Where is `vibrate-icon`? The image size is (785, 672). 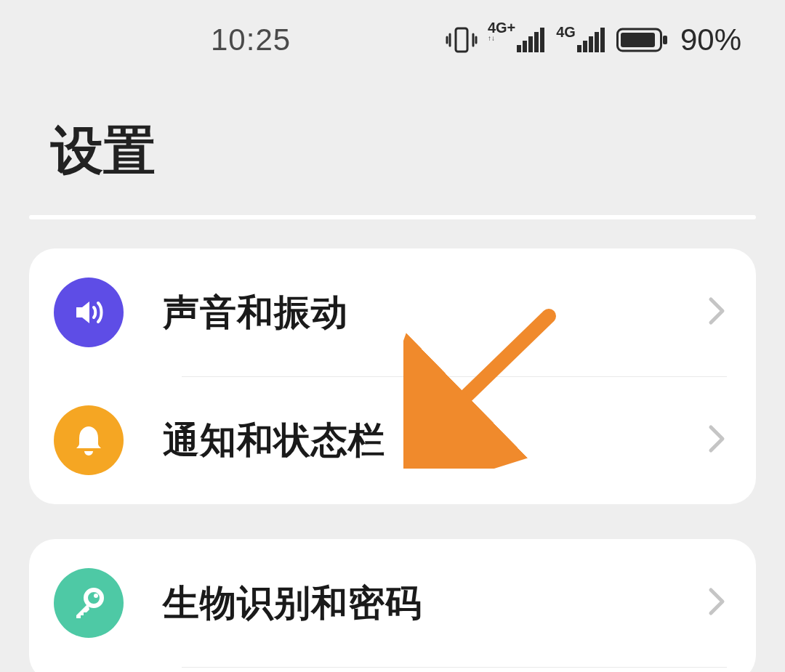 vibrate-icon is located at coordinates (462, 40).